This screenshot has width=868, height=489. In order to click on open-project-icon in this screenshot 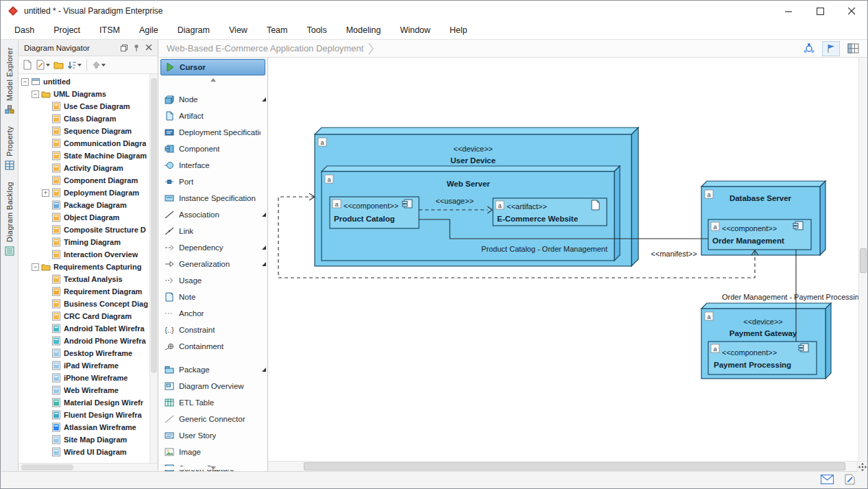, I will do `click(59, 65)`.